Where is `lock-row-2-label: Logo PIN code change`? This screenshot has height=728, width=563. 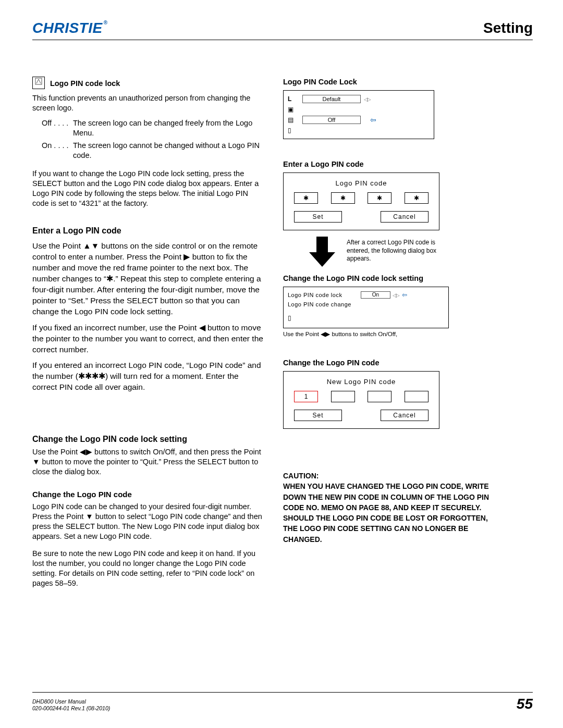
lock-row-2-label: Logo PIN code change is located at coordinates (324, 304).